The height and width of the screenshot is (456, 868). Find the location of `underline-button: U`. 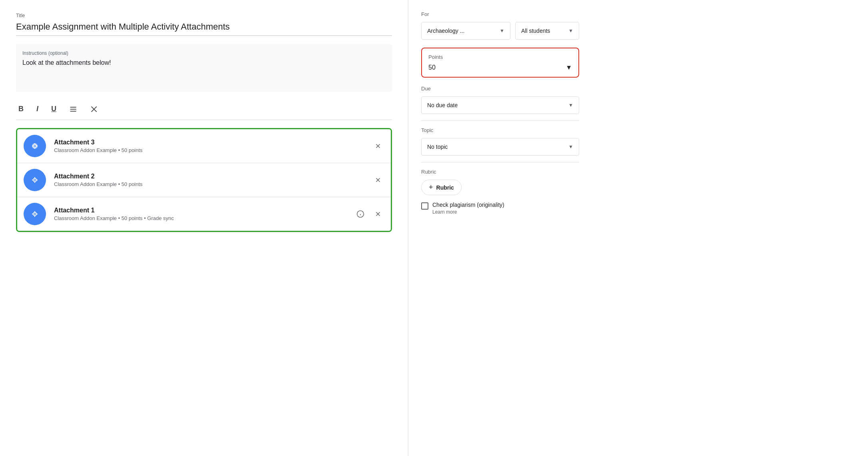

underline-button: U is located at coordinates (54, 109).